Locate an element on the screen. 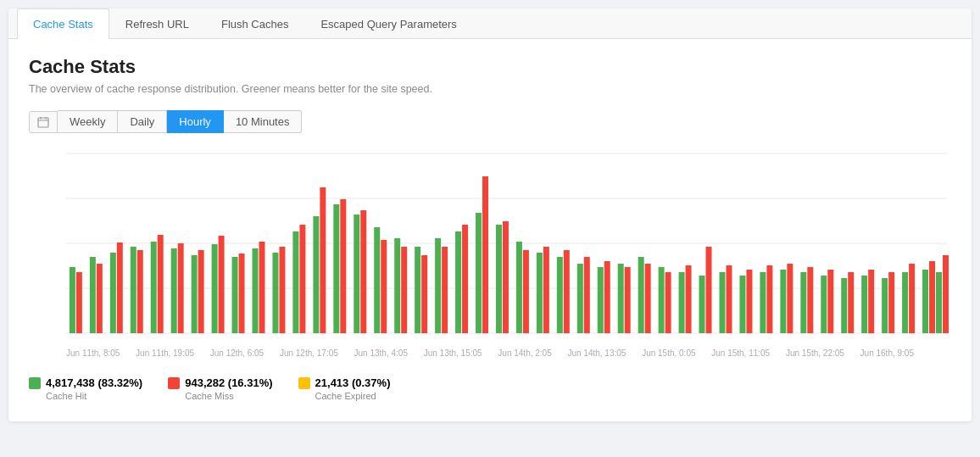 The width and height of the screenshot is (980, 457). x-label-6: Jun 14th, 2:05 is located at coordinates (524, 353).